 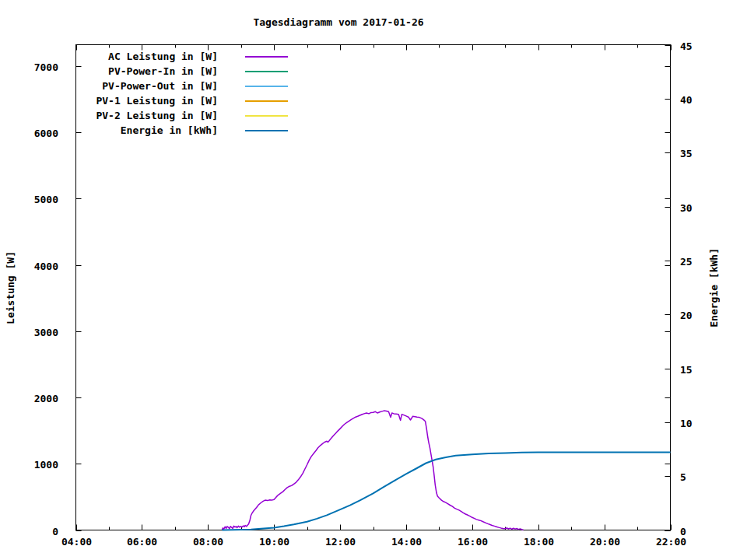 I want to click on x-tick-label: 16:00, so click(x=473, y=541).